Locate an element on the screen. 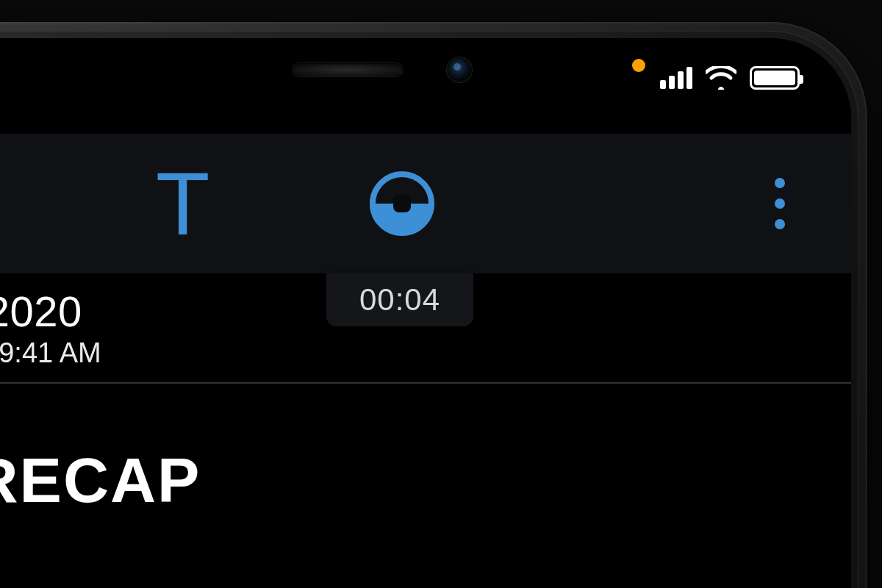  front-camera is located at coordinates (459, 70).